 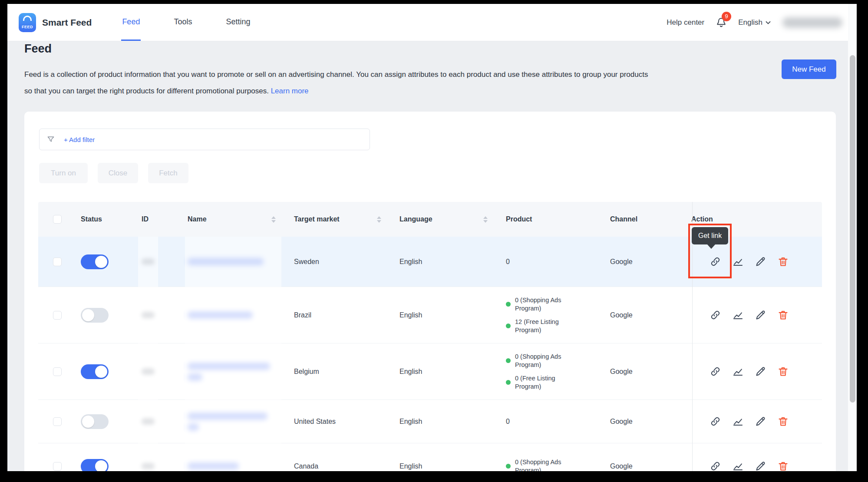 I want to click on table-row: Brazil English 0 (Shopping Ads Program) …, so click(x=430, y=315).